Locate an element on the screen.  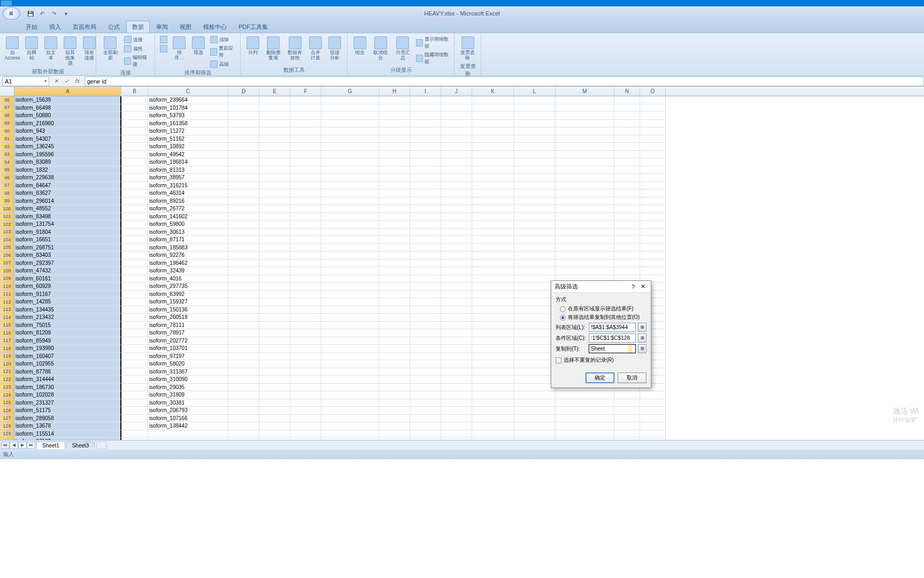
cell: isoform_115514 is located at coordinates (68, 435).